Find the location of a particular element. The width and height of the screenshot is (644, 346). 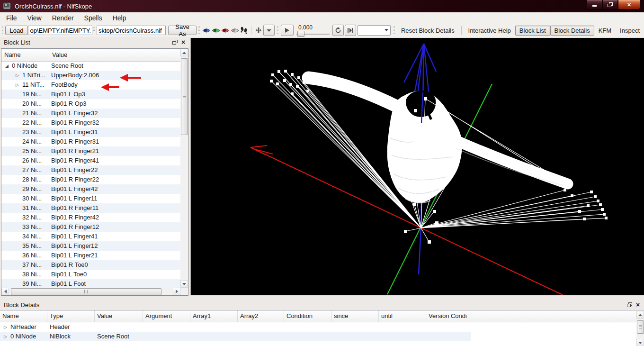

path-splitter-grip is located at coordinates (94, 30).